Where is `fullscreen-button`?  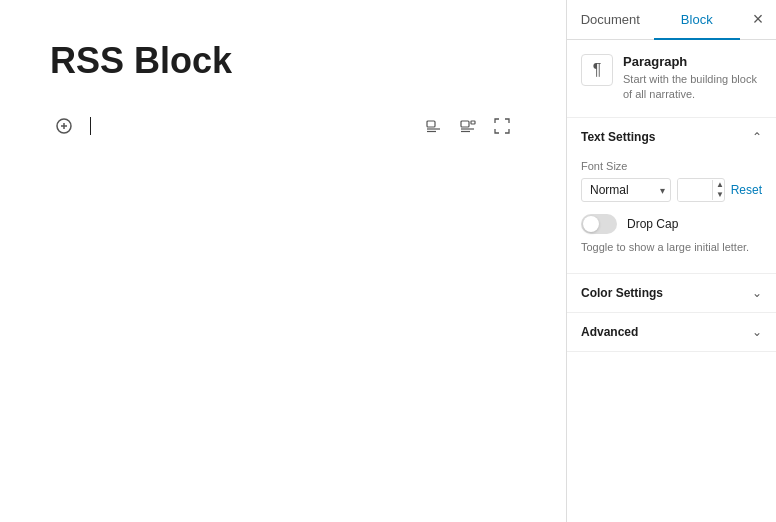 fullscreen-button is located at coordinates (502, 126).